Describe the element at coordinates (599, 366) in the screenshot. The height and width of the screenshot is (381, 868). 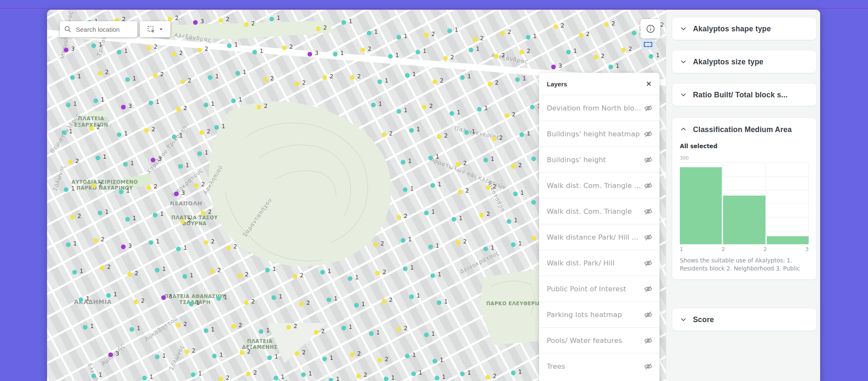
I see `layer-item: Trees` at that location.